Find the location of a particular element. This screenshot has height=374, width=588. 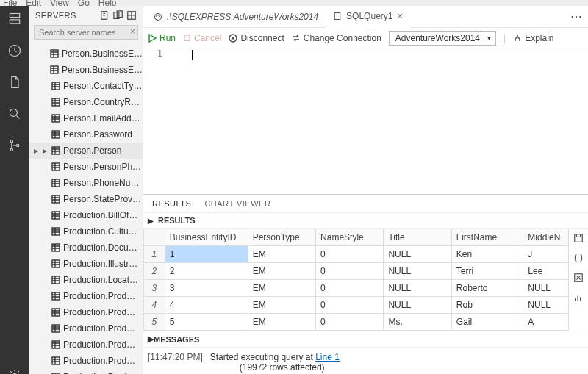

tree-item: ▸▸Person.EmailAdd… is located at coordinates (86, 118).